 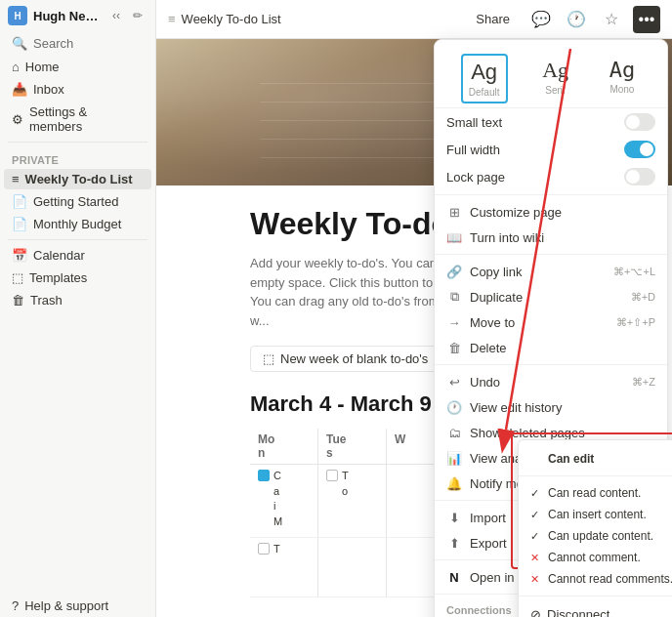 I want to click on duplicate-shortcut: ⌘+D, so click(x=643, y=297).